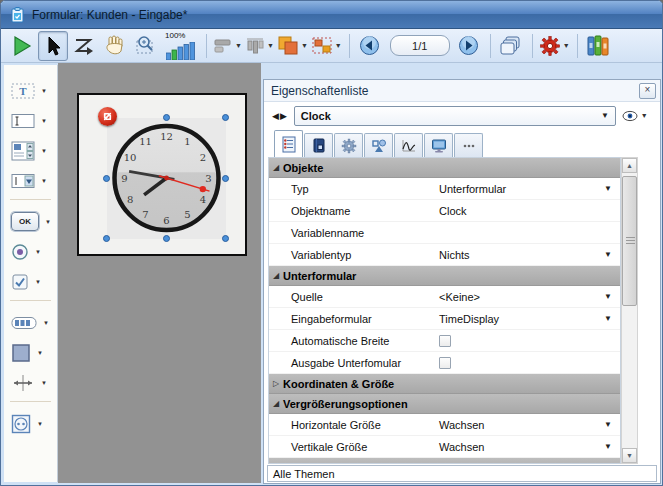 Image resolution: width=663 pixels, height=486 pixels. Describe the element at coordinates (598, 46) in the screenshot. I see `help-books-button` at that location.